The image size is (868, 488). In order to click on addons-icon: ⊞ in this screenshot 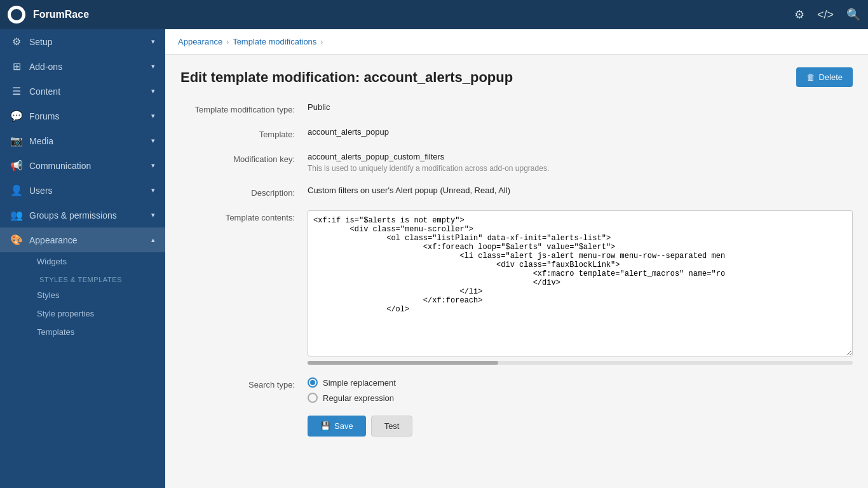, I will do `click(17, 66)`.